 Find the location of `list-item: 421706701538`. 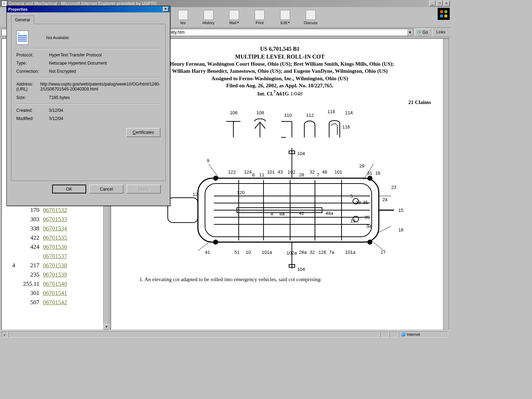

list-item: 421706701538 is located at coordinates (52, 266).